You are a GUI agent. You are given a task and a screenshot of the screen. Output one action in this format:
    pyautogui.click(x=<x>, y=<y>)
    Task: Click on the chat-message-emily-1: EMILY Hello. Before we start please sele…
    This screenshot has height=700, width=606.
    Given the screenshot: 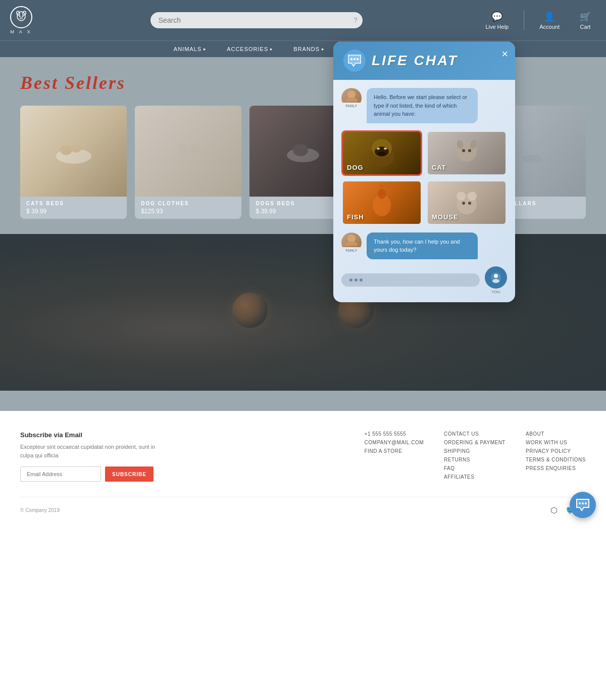 What is the action you would take?
    pyautogui.click(x=424, y=106)
    